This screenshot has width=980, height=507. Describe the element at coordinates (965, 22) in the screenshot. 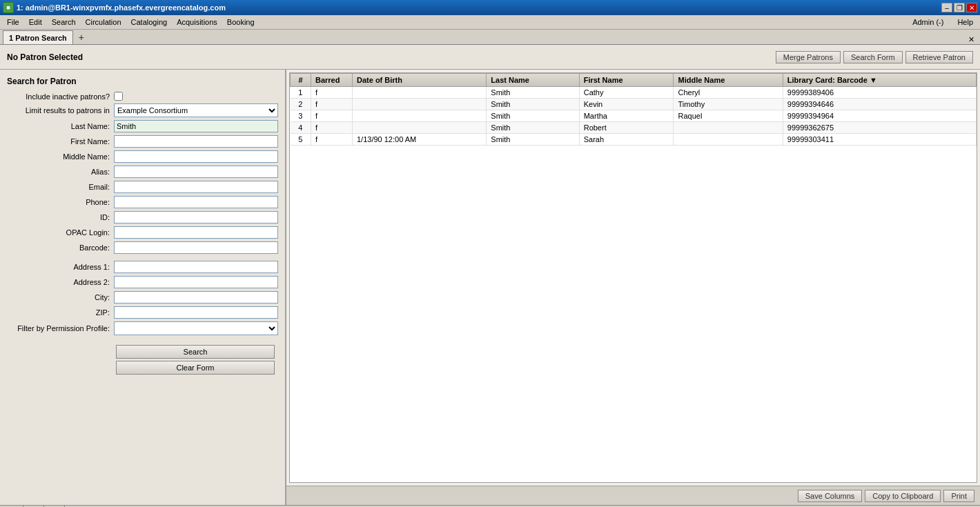

I see `menu-help: Help` at that location.